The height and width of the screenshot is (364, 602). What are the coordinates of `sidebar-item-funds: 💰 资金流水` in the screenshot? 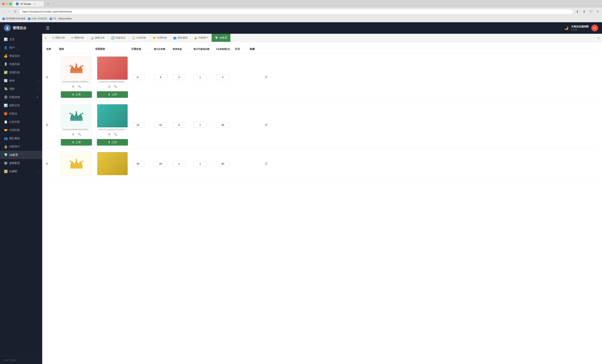 It's located at (21, 56).